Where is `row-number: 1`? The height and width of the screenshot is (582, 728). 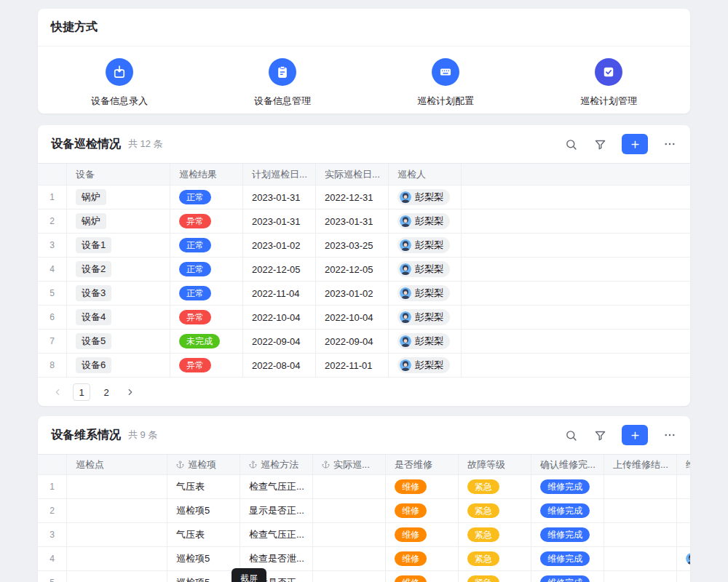
row-number: 1 is located at coordinates (52, 487).